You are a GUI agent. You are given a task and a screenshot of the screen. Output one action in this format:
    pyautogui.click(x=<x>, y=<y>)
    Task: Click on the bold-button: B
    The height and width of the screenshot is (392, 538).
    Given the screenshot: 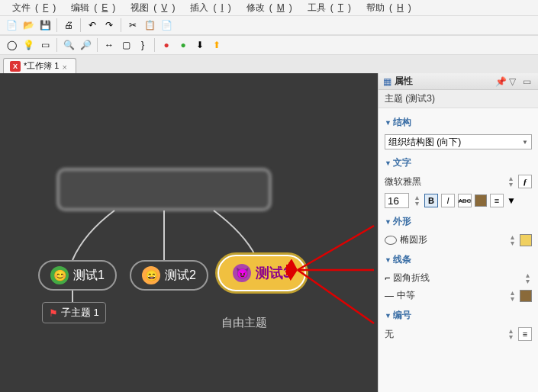 What is the action you would take?
    pyautogui.click(x=431, y=201)
    